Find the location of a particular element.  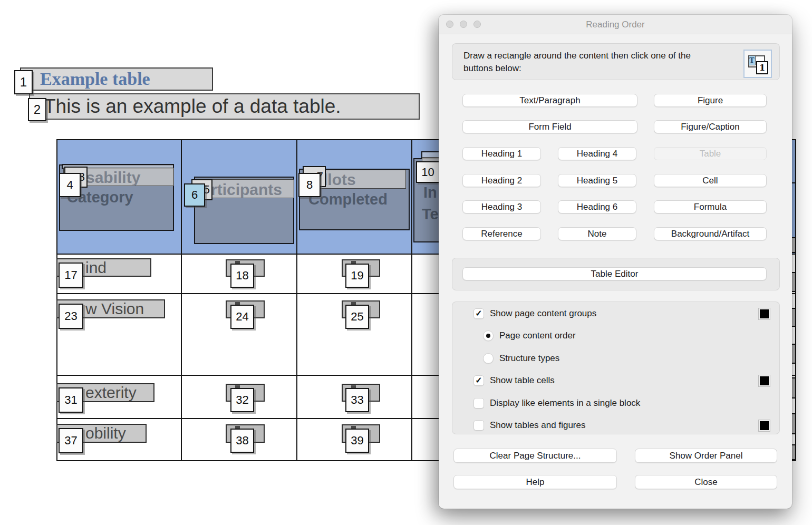

show-table-cells-checkbox: ✓ is located at coordinates (479, 381).